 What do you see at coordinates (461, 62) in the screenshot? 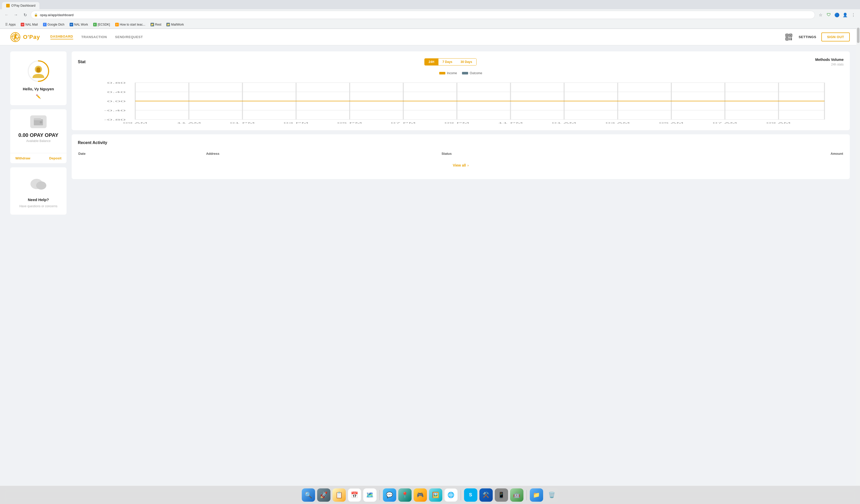
I see `stat-header: Stat 24H 7 Days 30 Days Methods Volume 2…` at bounding box center [461, 62].